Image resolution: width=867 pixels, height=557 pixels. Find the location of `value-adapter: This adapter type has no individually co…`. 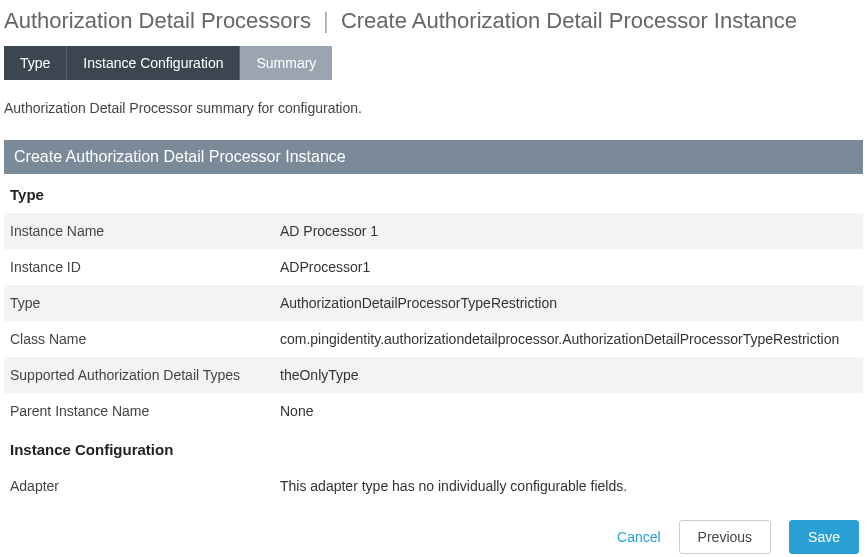

value-adapter: This adapter type has no individually co… is located at coordinates (454, 486).